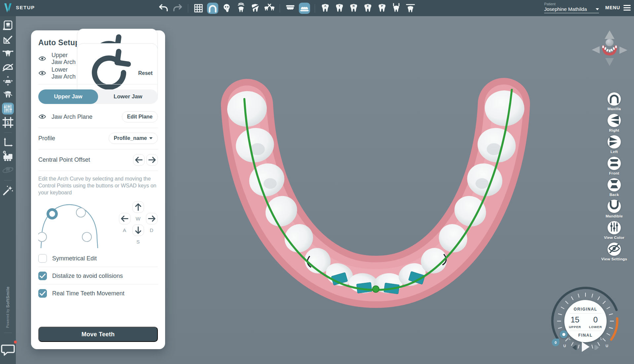 The width and height of the screenshot is (634, 364). Describe the element at coordinates (585, 347) in the screenshot. I see `play-button` at that location.